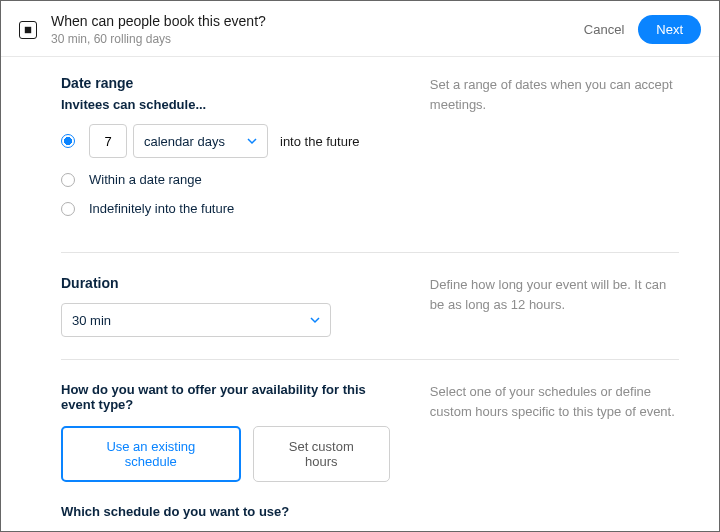 The height and width of the screenshot is (532, 720). What do you see at coordinates (554, 306) in the screenshot?
I see `duration-help: Define how long your event will be. It c…` at bounding box center [554, 306].